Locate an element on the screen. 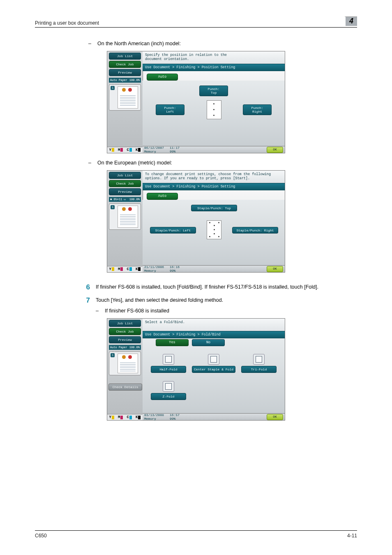  step-6: 6 If finisher FS-608 is installed, touch… is located at coordinates (219, 287).